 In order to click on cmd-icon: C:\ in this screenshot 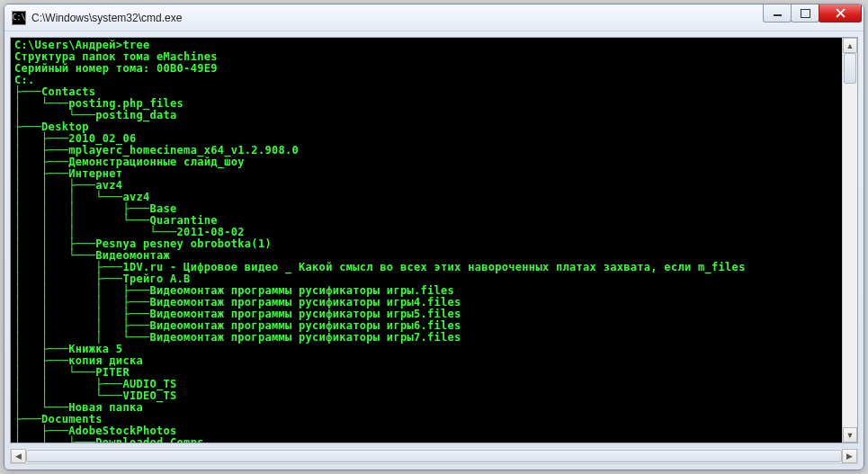, I will do `click(19, 18)`.